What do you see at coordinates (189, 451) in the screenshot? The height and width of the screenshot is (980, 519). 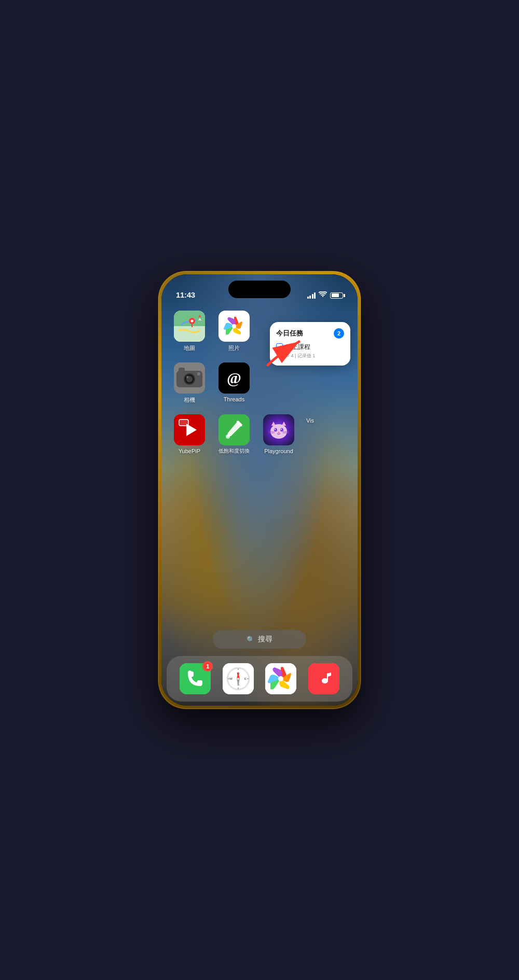 I see `app-yubepip-label: YubePiP` at bounding box center [189, 451].